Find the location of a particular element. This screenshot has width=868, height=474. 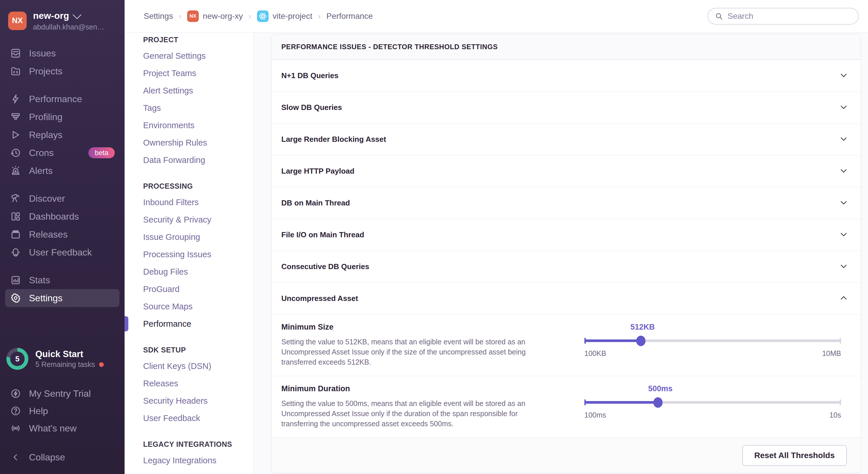

sidebar-item-label: Stats is located at coordinates (40, 280).